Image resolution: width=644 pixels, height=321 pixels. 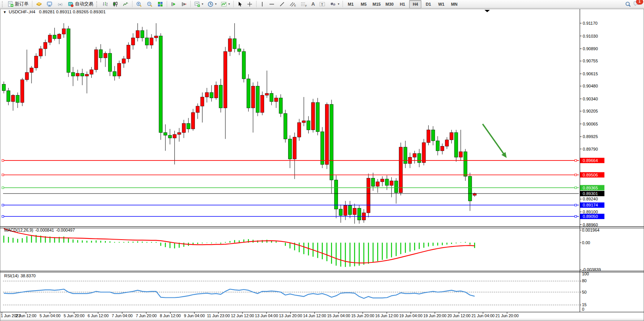 I want to click on search-button, so click(x=628, y=4).